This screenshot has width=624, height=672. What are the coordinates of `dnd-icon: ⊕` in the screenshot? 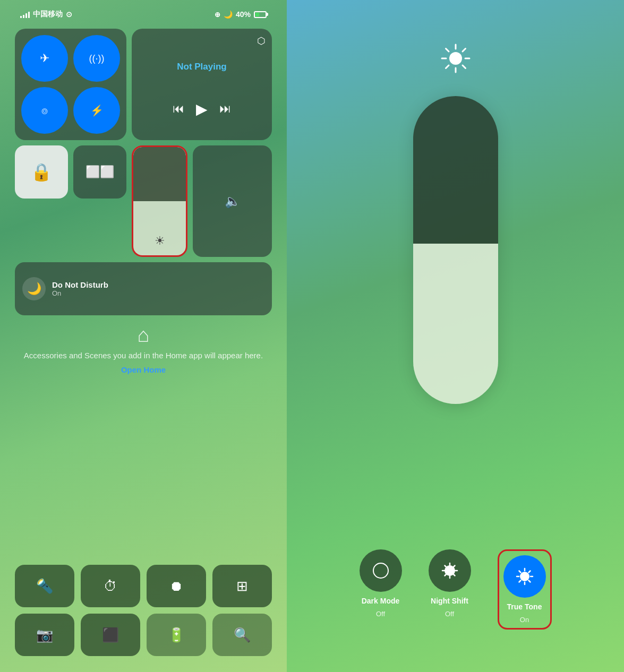 It's located at (218, 15).